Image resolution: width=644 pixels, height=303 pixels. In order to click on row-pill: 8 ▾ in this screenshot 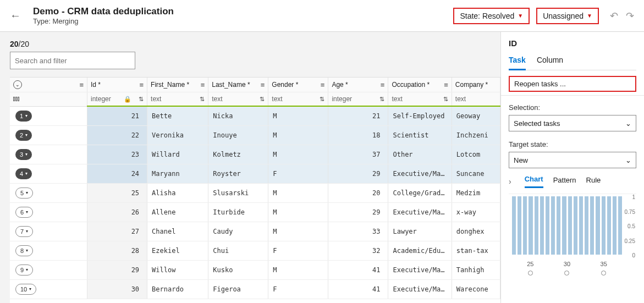, I will do `click(24, 251)`.